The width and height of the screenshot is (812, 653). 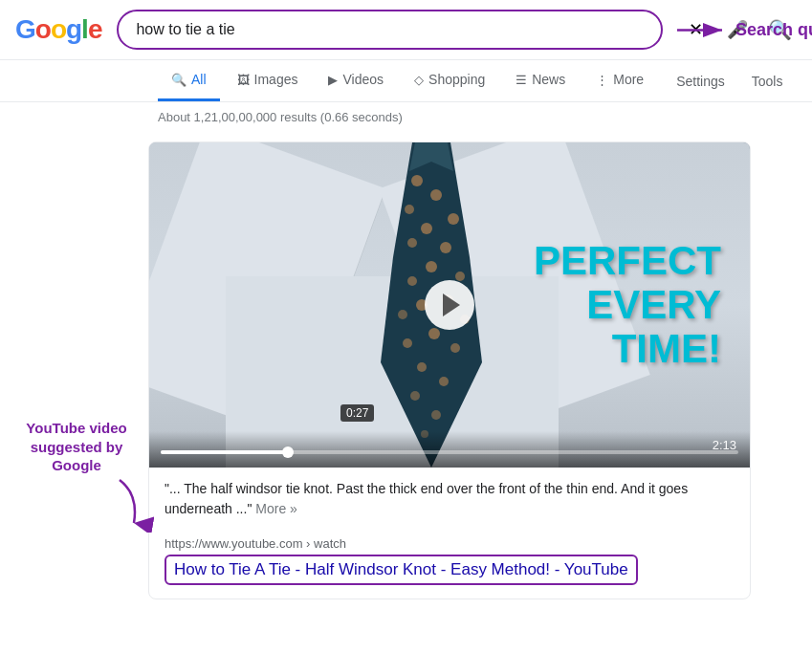 I want to click on current-time-badge: 0:27, so click(x=358, y=413).